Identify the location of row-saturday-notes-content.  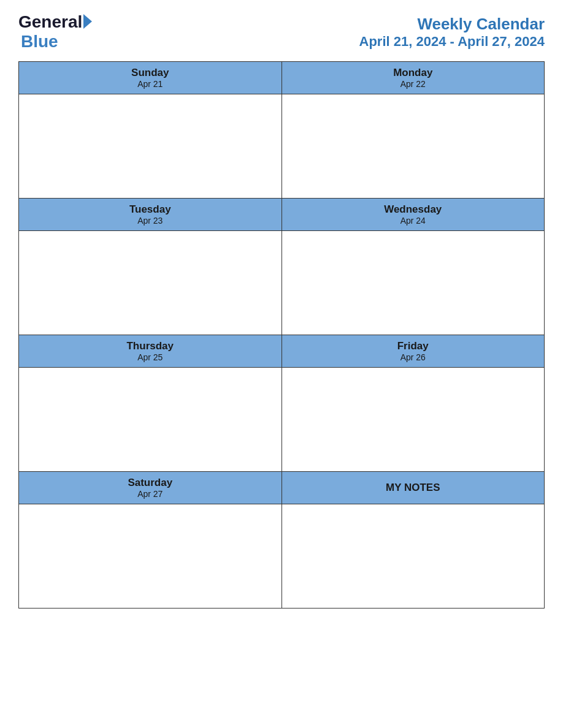
(282, 556).